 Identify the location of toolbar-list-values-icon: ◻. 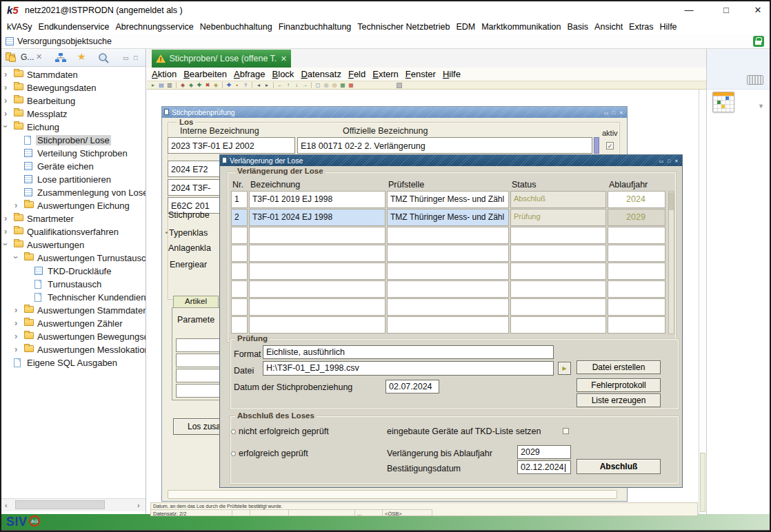
(318, 85).